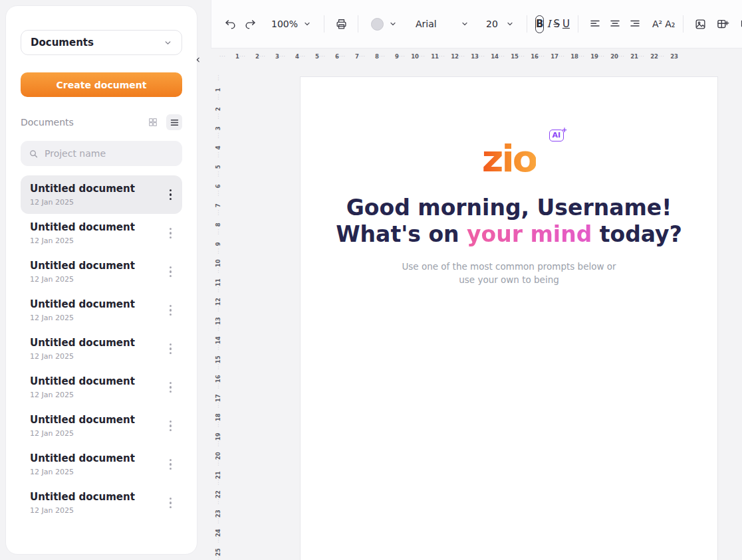  What do you see at coordinates (500, 24) in the screenshot?
I see `font-size-select: 20` at bounding box center [500, 24].